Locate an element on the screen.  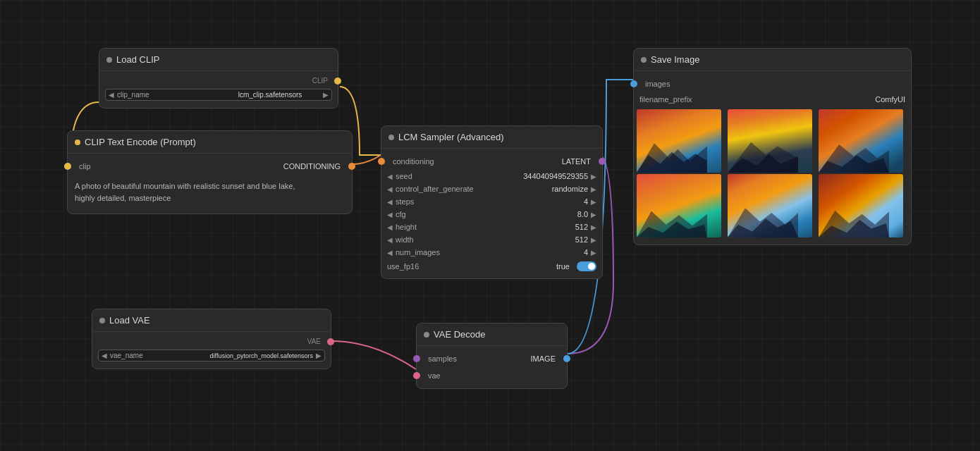
vae-decode-vae-row: vae is located at coordinates (492, 376).